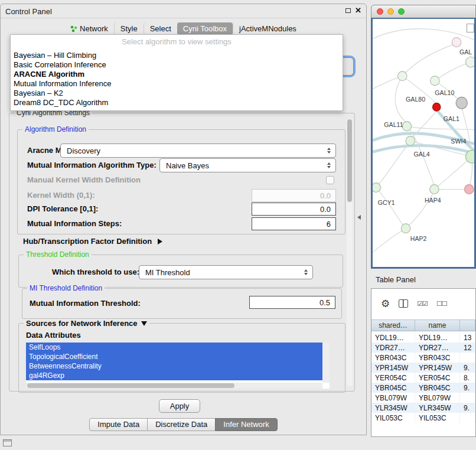  Describe the element at coordinates (402, 12) in the screenshot. I see `zoom-window-icon` at that location.